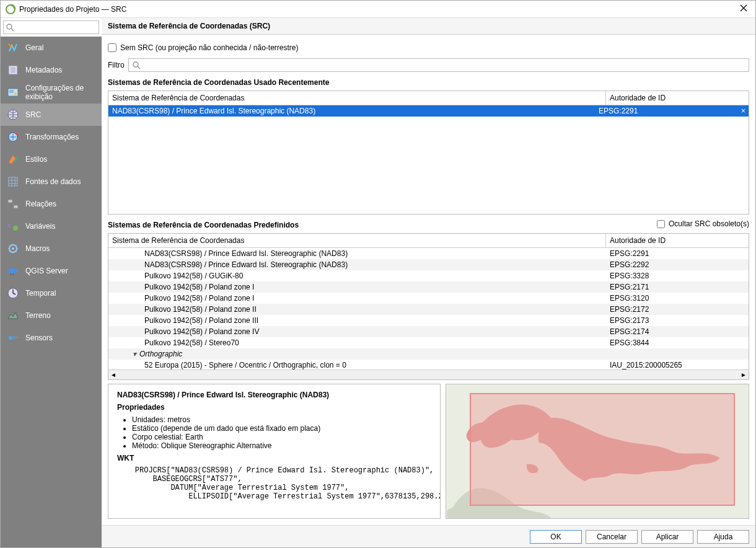  I want to click on no-crs-label: Sem SRC (ou projeção não conhecida / não…, so click(209, 48).